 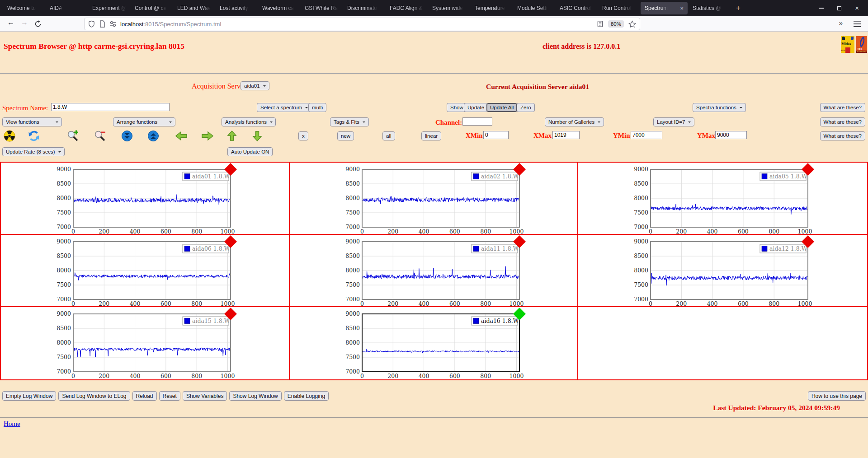 What do you see at coordinates (566, 135) in the screenshot?
I see `xmax-input` at bounding box center [566, 135].